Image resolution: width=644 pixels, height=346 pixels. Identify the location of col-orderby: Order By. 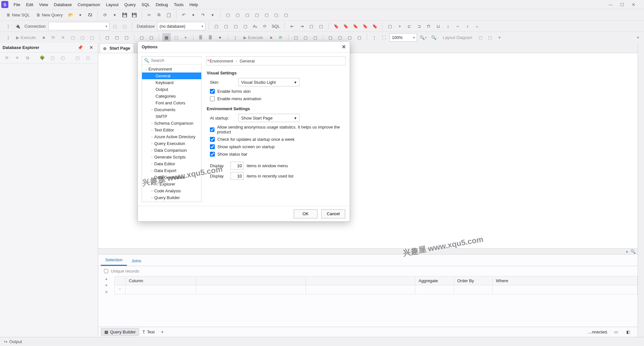
(473, 281).